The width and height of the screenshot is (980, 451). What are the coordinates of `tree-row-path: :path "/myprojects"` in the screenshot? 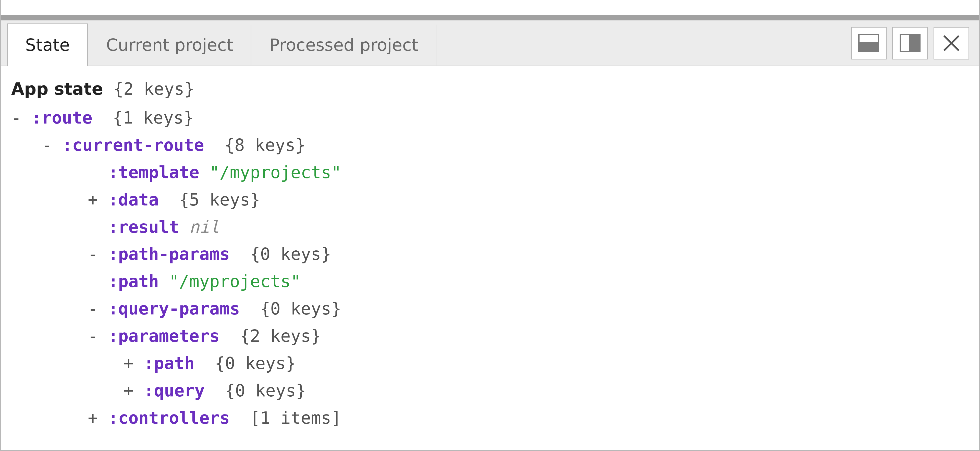 It's located at (490, 282).